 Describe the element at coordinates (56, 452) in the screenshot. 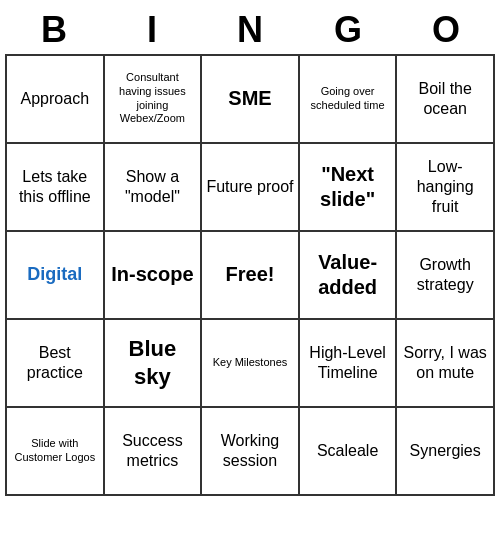

I see `cell-5-1: Slide with Customer Logos` at that location.